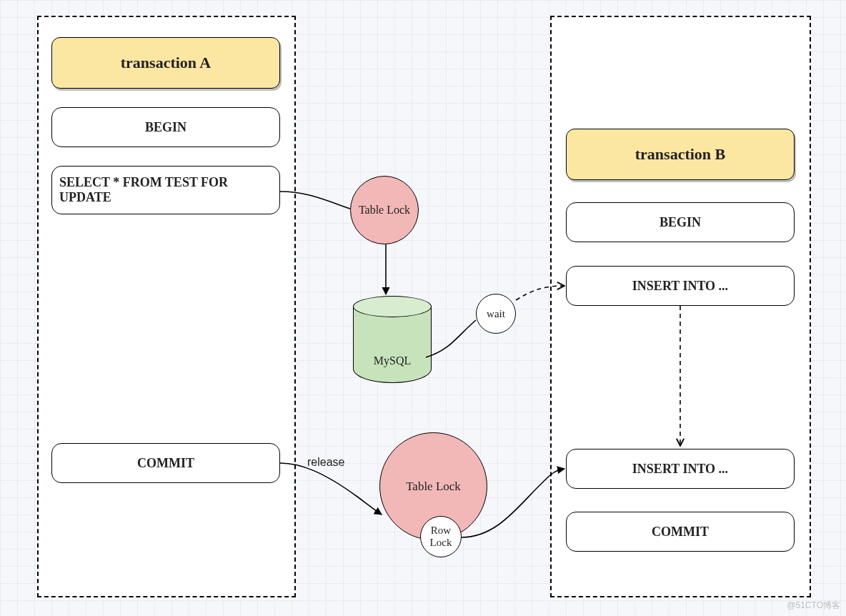  I want to click on tx-b-step-insert2: INSERT INTO ..., so click(680, 469).